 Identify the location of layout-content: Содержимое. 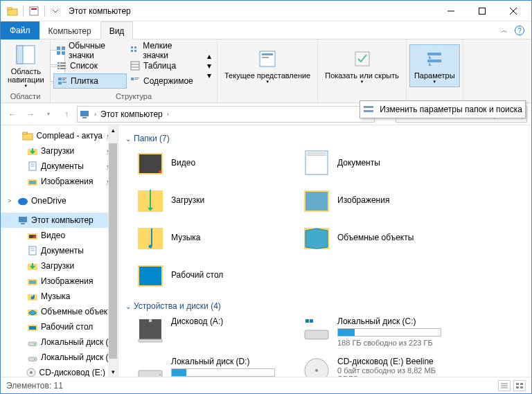
(163, 81).